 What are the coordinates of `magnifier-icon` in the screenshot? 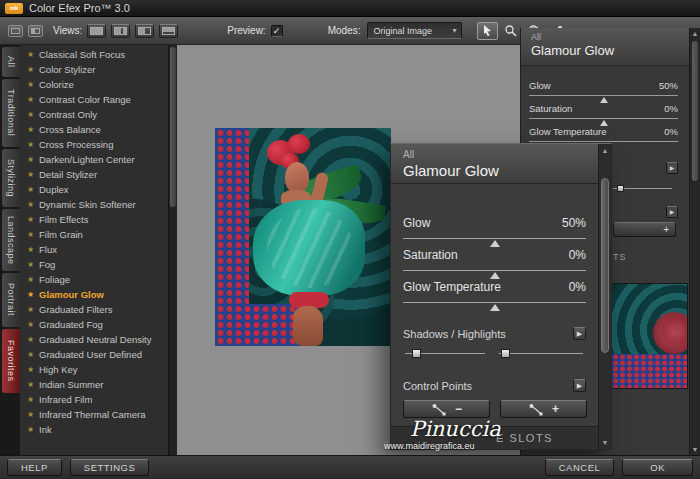 It's located at (510, 30).